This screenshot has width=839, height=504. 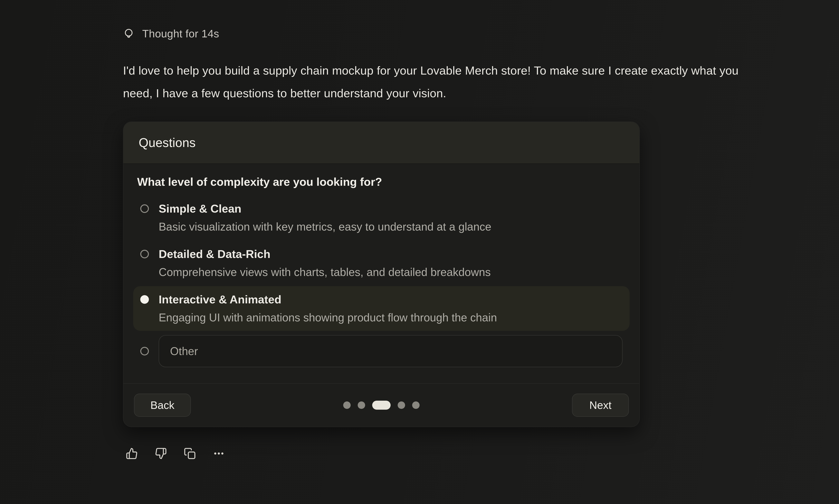 What do you see at coordinates (162, 405) in the screenshot?
I see `back-button: Back` at bounding box center [162, 405].